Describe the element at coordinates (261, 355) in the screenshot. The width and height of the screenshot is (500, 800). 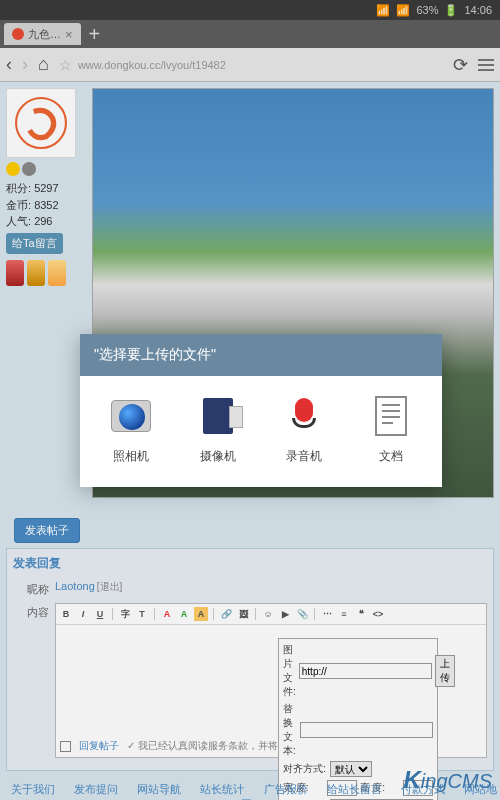
I see `modal-title: "选择要上传的文件"` at that location.